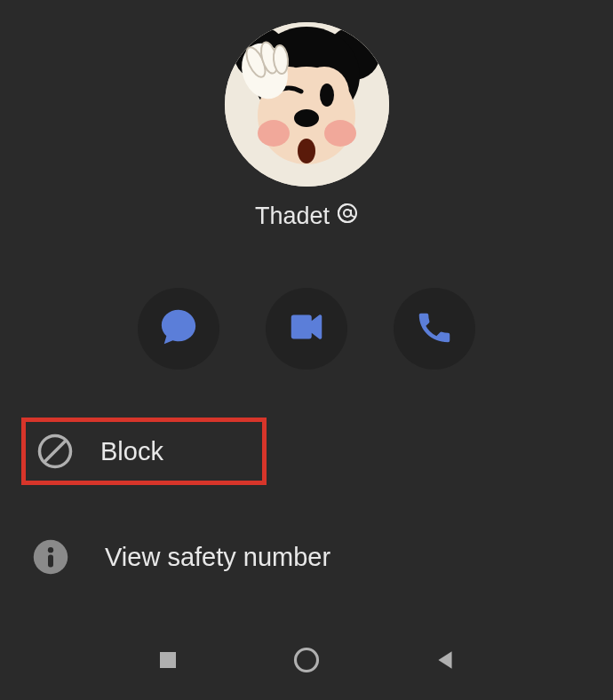 Image resolution: width=613 pixels, height=700 pixels. Describe the element at coordinates (218, 558) in the screenshot. I see `safety-label: View safety number` at that location.